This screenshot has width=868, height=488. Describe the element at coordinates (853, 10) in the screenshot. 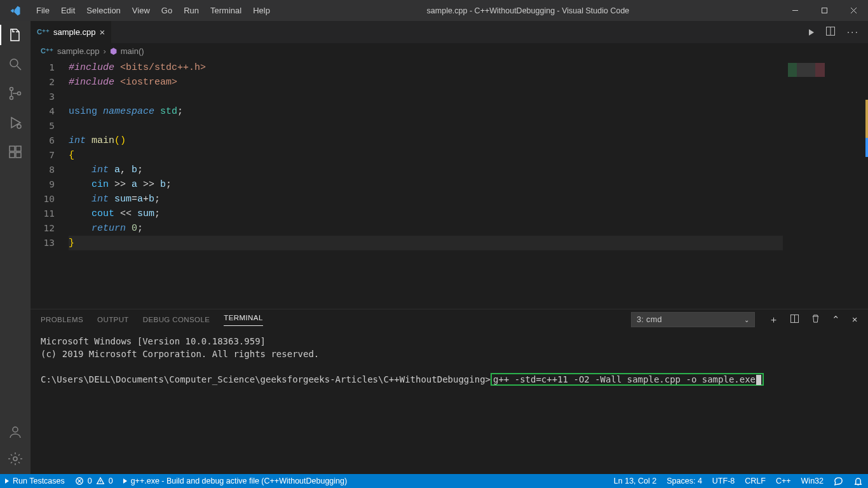

I see `close-button` at that location.